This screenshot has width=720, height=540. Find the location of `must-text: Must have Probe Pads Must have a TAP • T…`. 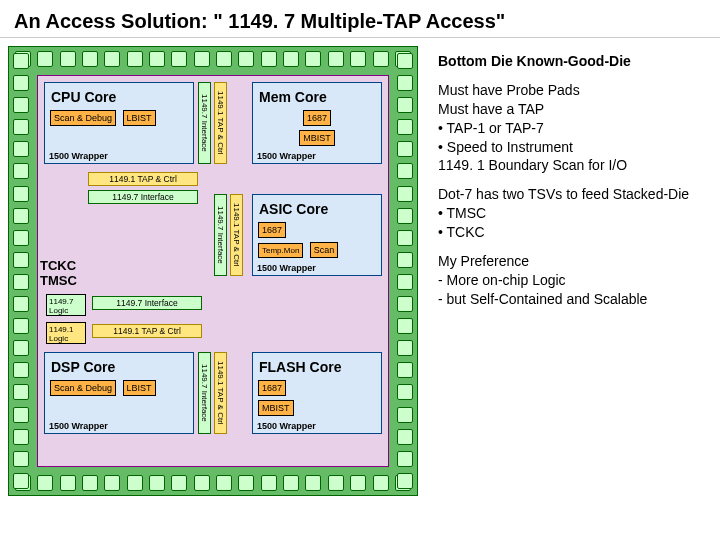

must-text: Must have Probe Pads Must have a TAP • T… is located at coordinates (568, 128).